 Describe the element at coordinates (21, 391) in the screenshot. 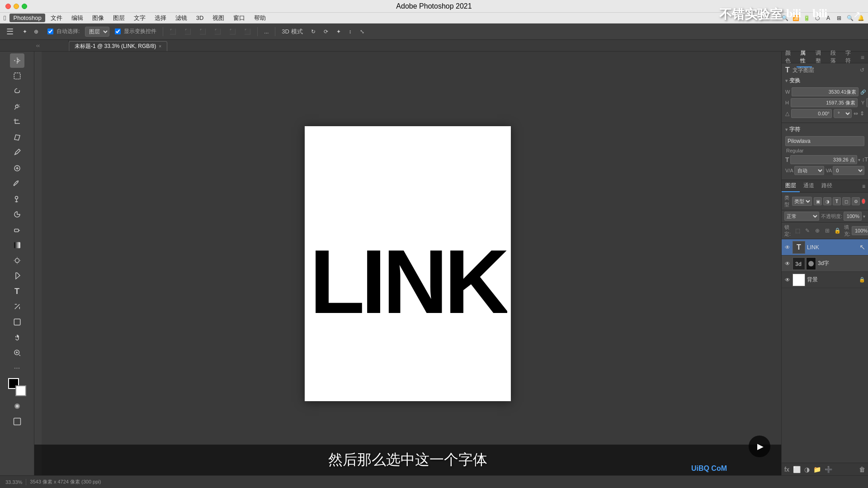

I see `background-color` at that location.